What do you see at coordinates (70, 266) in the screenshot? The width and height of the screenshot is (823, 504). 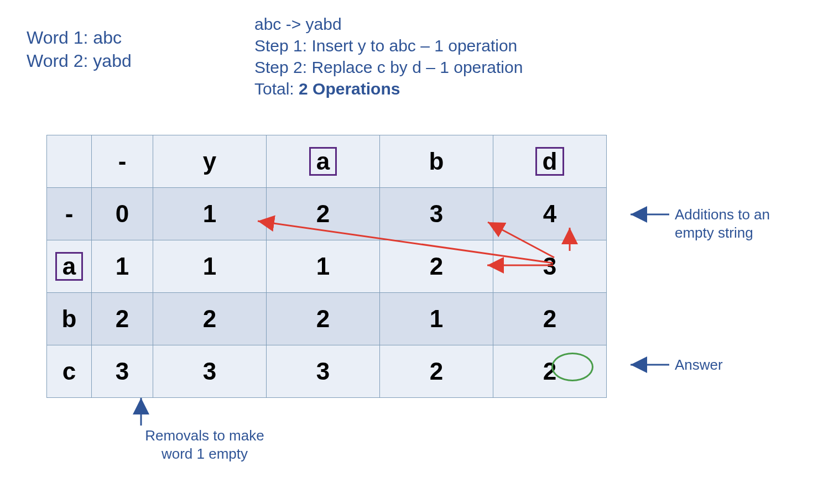 I see `row-header-a: a` at bounding box center [70, 266].